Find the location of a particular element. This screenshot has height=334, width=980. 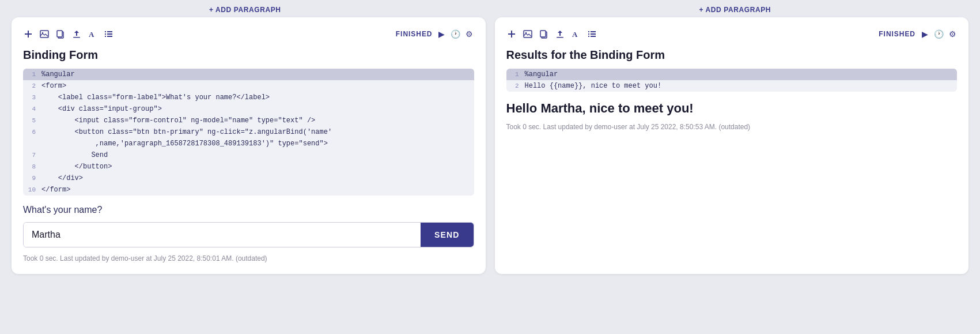

line-number: 8 is located at coordinates (32, 167).